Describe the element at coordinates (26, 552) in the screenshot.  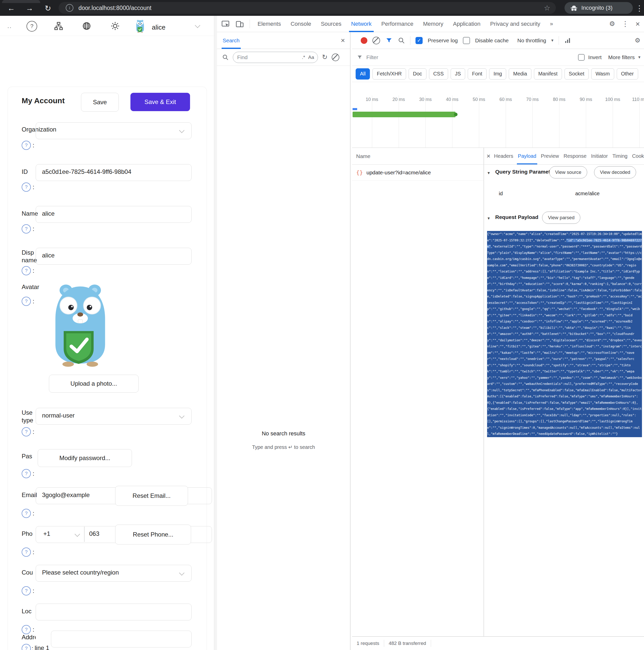
I see `phone-help-icon: ?` at that location.